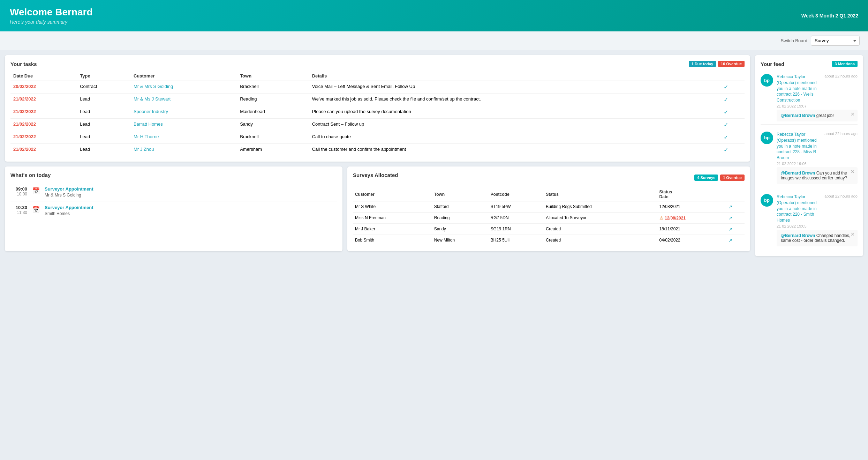 This screenshot has height=460, width=868. I want to click on survey-status-date: 12/08/2021, so click(692, 207).